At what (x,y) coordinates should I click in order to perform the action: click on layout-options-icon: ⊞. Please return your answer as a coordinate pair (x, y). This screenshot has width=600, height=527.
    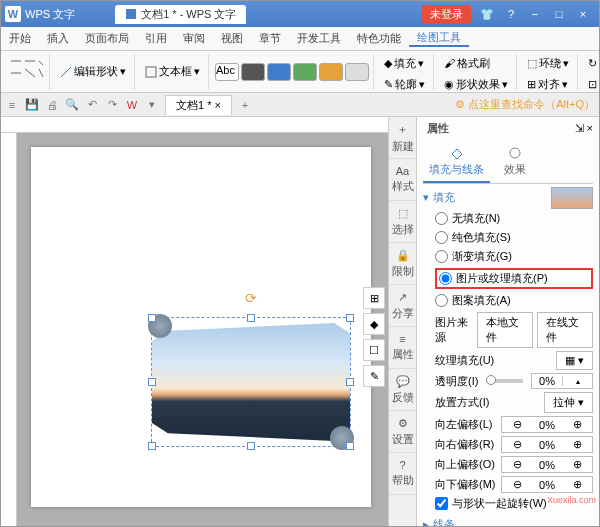
    Looking at the image, I should click on (374, 298).